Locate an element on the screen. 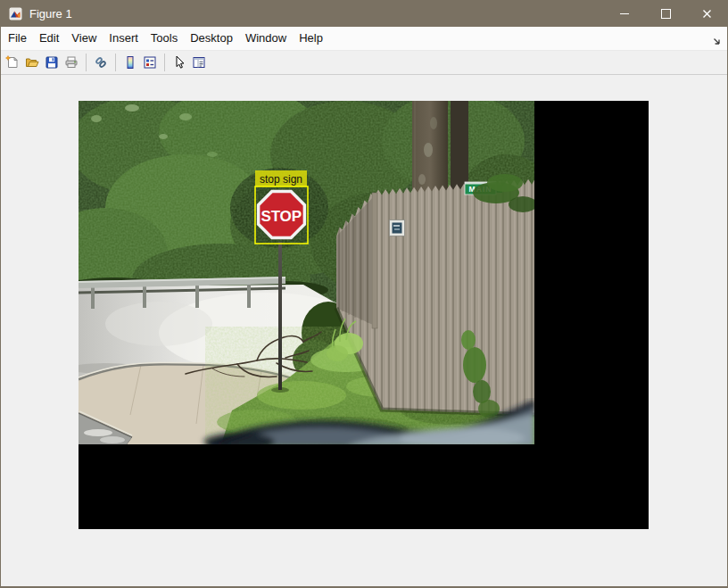 The height and width of the screenshot is (588, 728). stop-sign-text: STOP is located at coordinates (282, 216).